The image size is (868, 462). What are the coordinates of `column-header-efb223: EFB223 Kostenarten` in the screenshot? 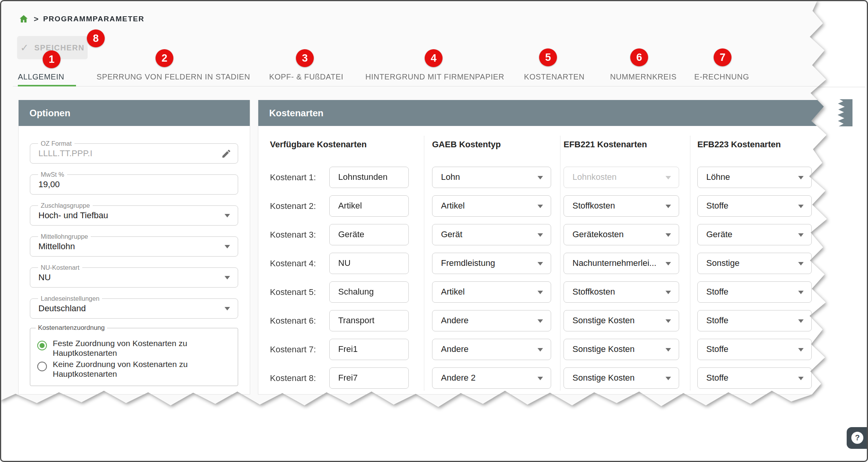 It's located at (739, 145).